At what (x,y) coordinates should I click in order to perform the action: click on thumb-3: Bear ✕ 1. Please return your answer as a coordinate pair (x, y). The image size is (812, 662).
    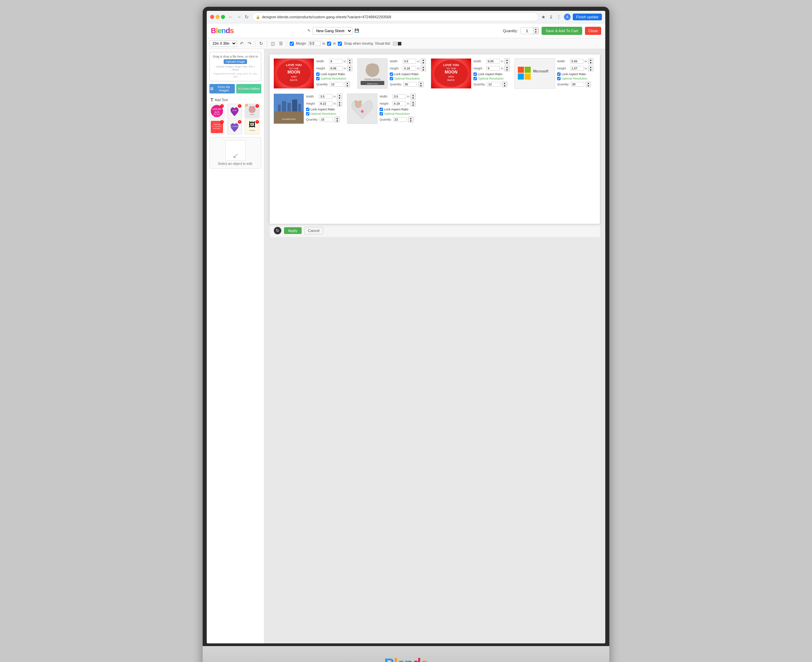
    Looking at the image, I should click on (252, 111).